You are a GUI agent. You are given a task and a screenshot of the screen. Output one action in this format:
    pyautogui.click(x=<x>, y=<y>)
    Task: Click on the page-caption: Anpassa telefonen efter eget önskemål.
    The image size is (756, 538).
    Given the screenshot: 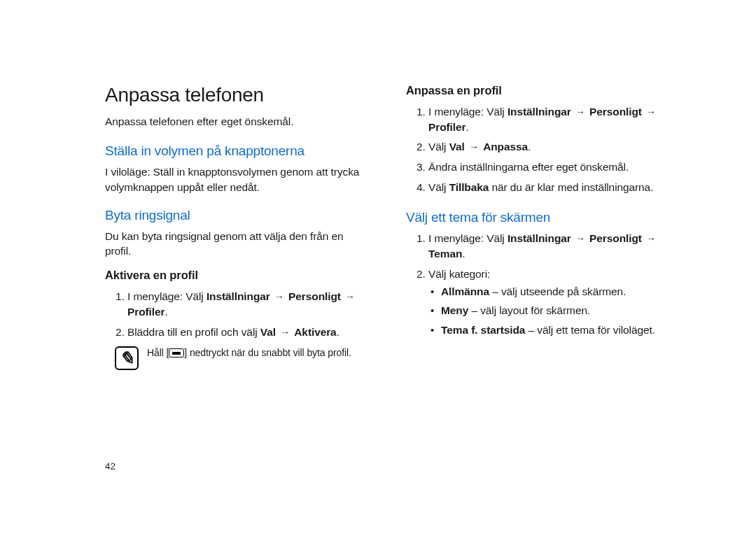 What is the action you would take?
    pyautogui.click(x=238, y=122)
    